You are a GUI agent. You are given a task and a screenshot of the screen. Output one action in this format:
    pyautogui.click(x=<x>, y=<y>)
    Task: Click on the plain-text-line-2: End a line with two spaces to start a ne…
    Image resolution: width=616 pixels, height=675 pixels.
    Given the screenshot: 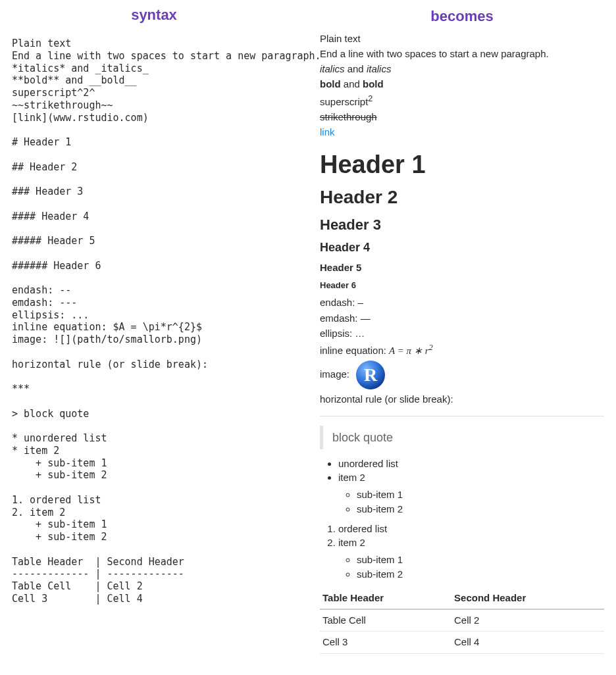 What is the action you would take?
    pyautogui.click(x=462, y=54)
    